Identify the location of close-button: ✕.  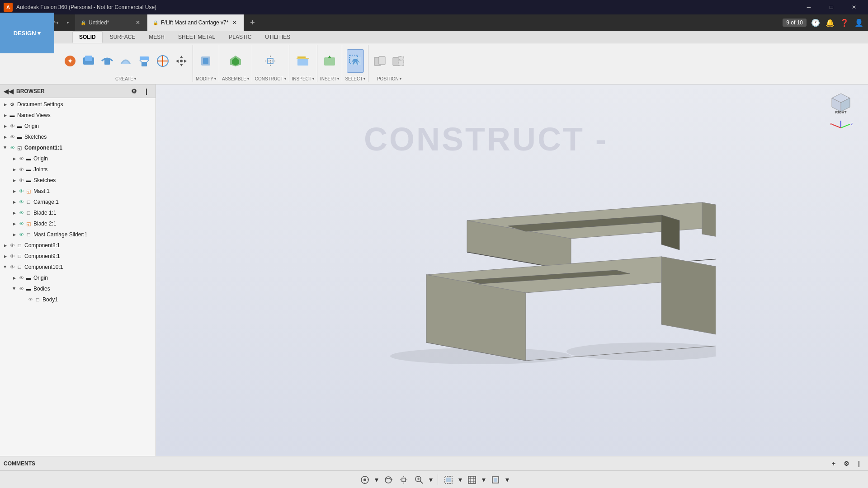
(854, 7).